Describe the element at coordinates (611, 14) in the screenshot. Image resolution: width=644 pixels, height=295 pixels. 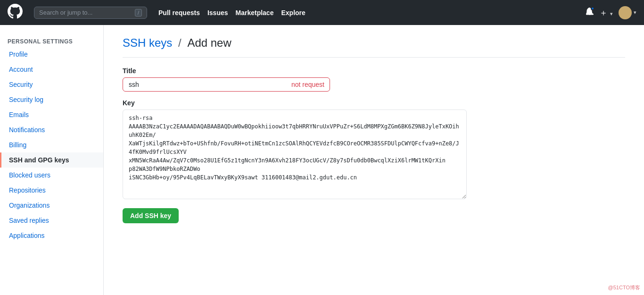
I see `caret-icon: ▾` at that location.